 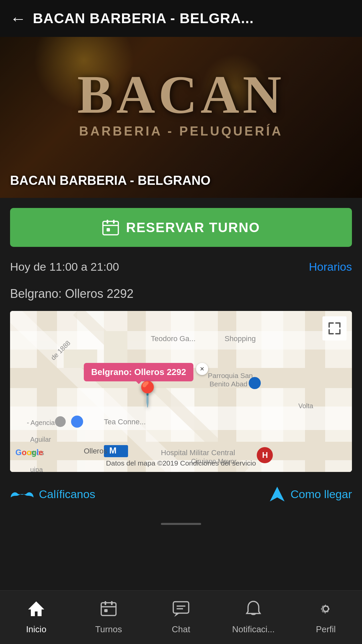 What do you see at coordinates (29, 452) in the screenshot?
I see `google-logo: Google` at bounding box center [29, 452].